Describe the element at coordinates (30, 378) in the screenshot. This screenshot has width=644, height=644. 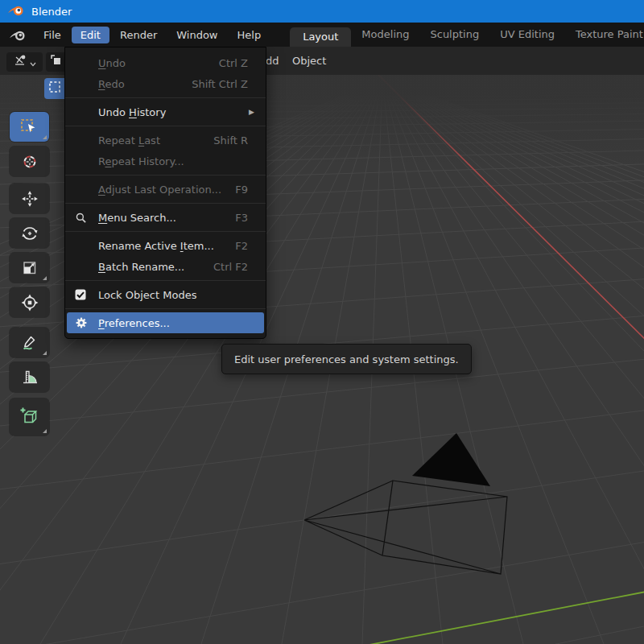
I see `measure-icon` at that location.